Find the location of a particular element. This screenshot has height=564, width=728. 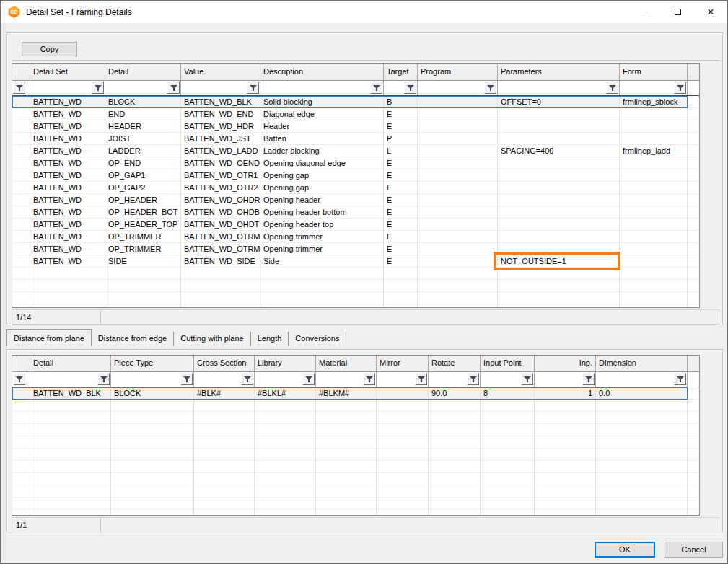

table-row: BATTEN_WDBLOCKBATTEN_WD_BLKSolid blockin… is located at coordinates (356, 102).